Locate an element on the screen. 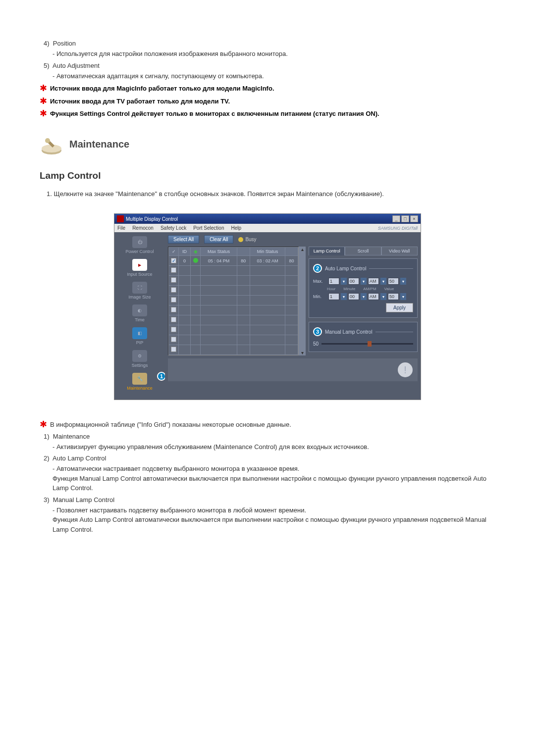  clear-all-button: Clear All is located at coordinates (219, 240).